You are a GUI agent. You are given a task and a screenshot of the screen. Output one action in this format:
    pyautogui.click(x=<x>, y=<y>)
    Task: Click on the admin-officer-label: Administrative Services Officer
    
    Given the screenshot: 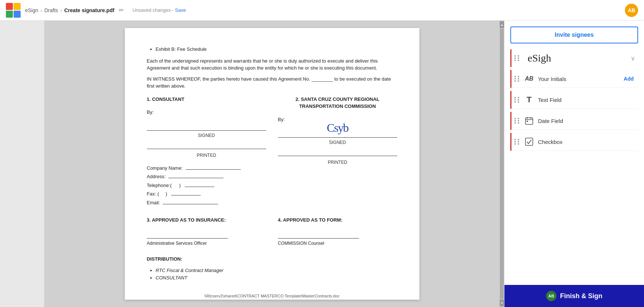 What is the action you would take?
    pyautogui.click(x=207, y=243)
    